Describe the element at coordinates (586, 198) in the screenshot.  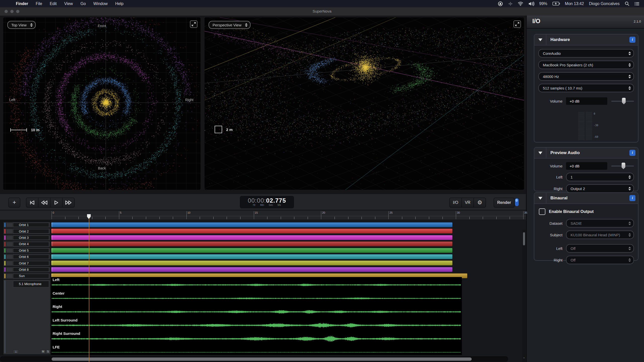
I see `binaural-section-header: Binaural i` at that location.